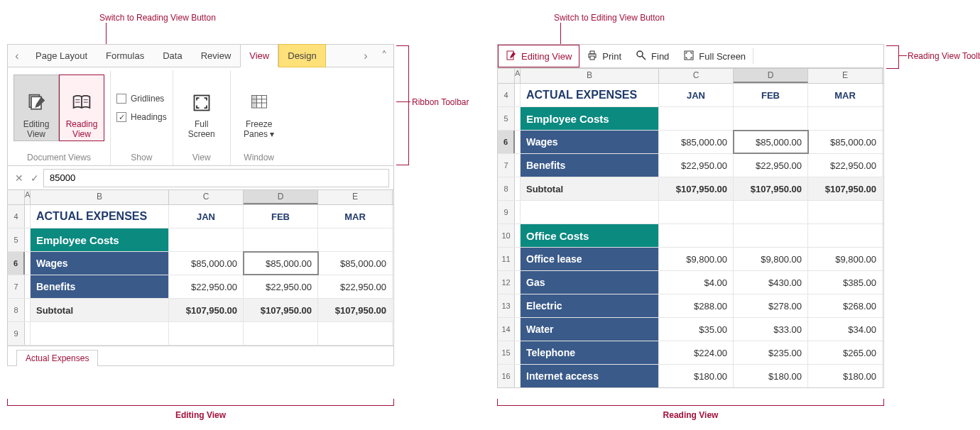  I want to click on month-mar: MAR, so click(355, 216).